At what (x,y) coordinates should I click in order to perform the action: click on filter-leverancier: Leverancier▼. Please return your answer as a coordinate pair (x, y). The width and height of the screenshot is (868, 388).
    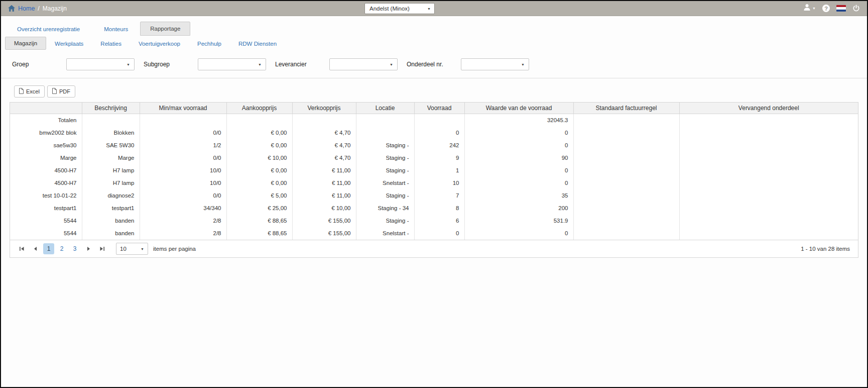
    Looking at the image, I should click on (336, 64).